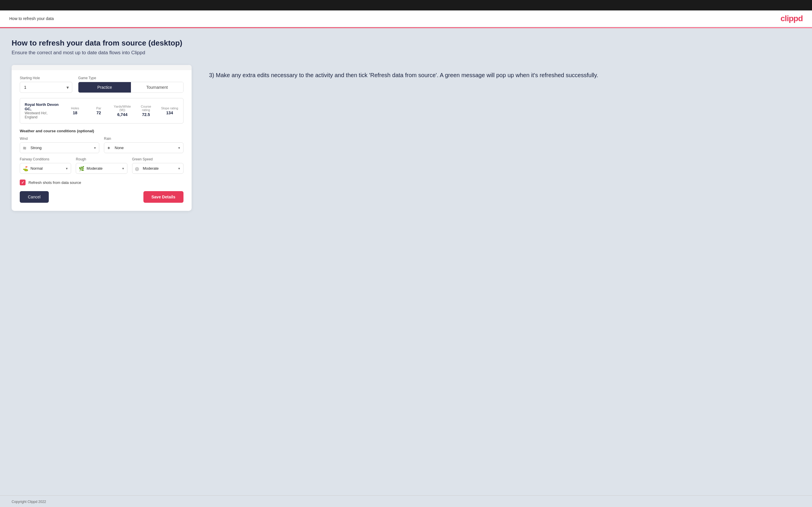 Image resolution: width=812 pixels, height=507 pixels. I want to click on page-subtitle: Ensure the correct and most up to date d…, so click(406, 53).